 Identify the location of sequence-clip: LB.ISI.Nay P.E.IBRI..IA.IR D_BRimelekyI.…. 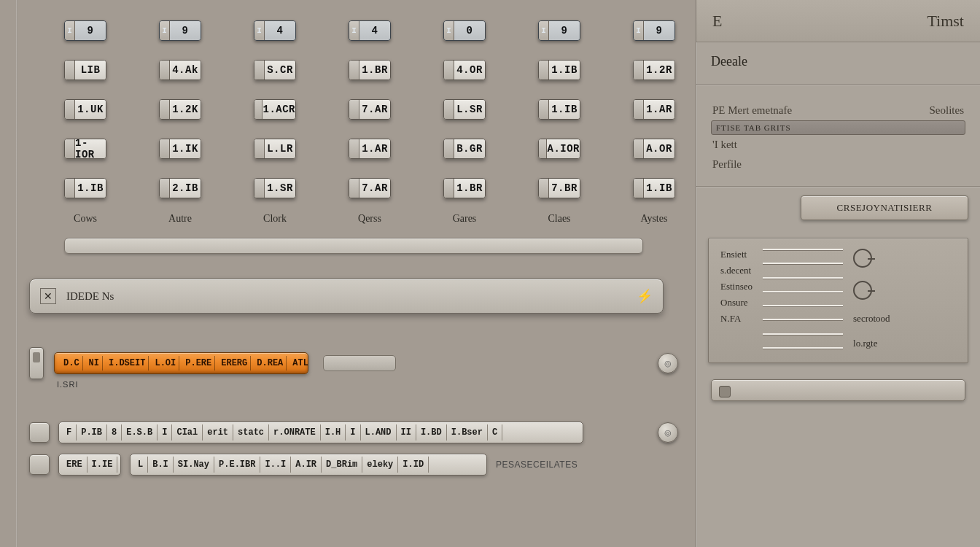
(308, 465).